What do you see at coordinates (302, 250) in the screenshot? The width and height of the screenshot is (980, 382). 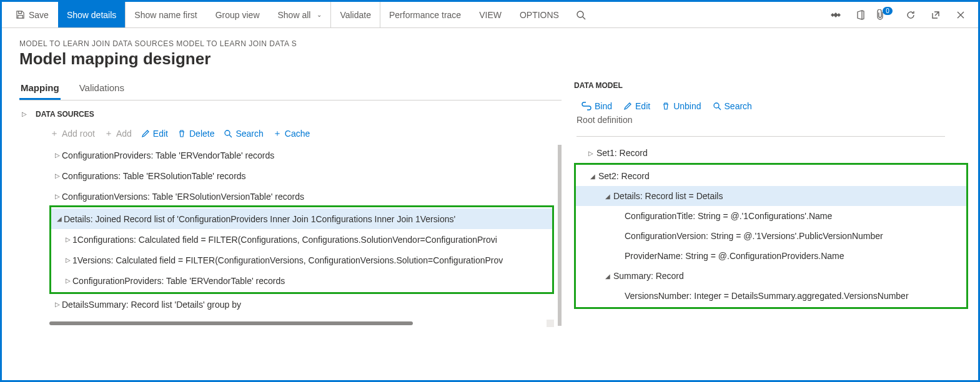 I see `highlight-box: ◢ Details: Joined Record list of 'Config…` at bounding box center [302, 250].